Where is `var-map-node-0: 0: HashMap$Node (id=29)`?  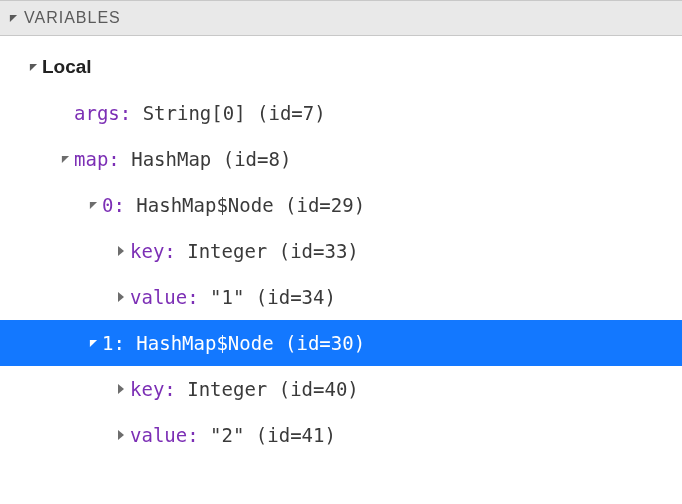
var-map-node-0: 0: HashMap$Node (id=29) is located at coordinates (341, 205).